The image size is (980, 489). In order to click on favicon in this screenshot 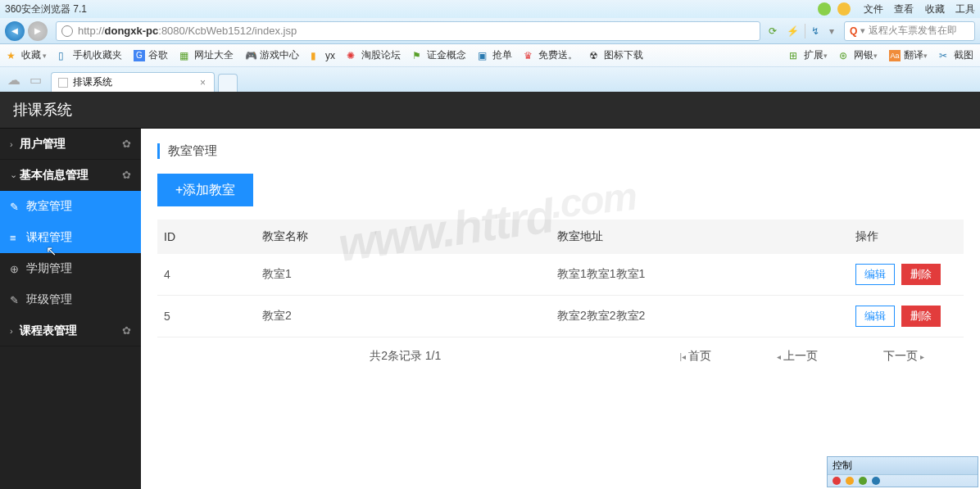, I will do `click(63, 83)`.